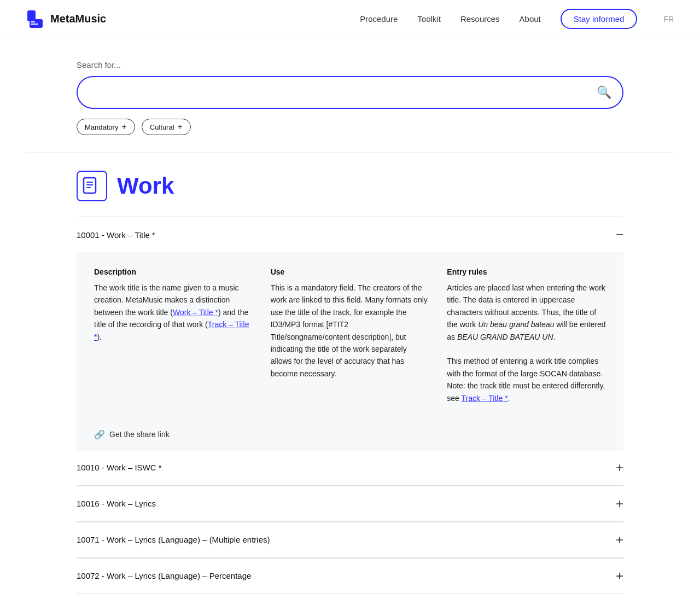 The height and width of the screenshot is (605, 700). Describe the element at coordinates (620, 504) in the screenshot. I see `accordion-toggle-10016: +` at that location.